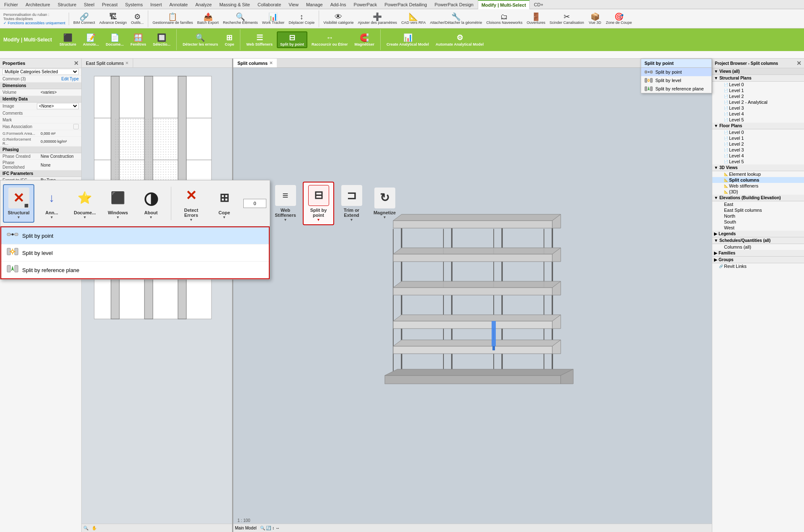  Describe the element at coordinates (460, 40) in the screenshot. I see `automate-analytical-btn: ⚙ Automate Analytical Model` at that location.